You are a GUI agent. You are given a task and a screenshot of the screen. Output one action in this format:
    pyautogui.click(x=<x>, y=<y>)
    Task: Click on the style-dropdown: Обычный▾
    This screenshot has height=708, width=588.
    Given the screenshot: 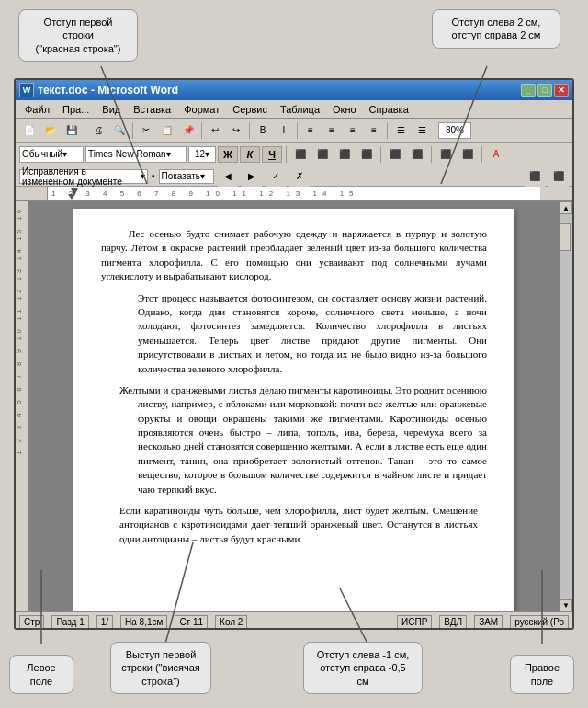 What is the action you would take?
    pyautogui.click(x=51, y=154)
    